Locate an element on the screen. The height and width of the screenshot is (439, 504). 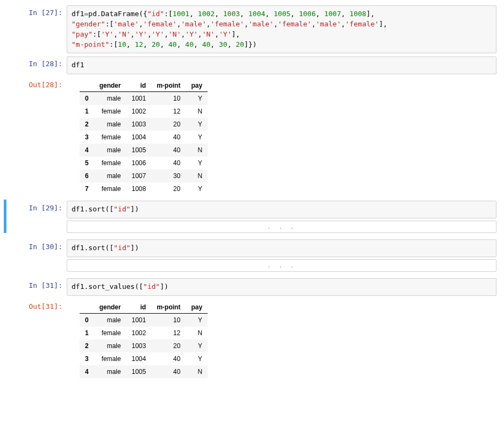
cell: 30 is located at coordinates (168, 176).